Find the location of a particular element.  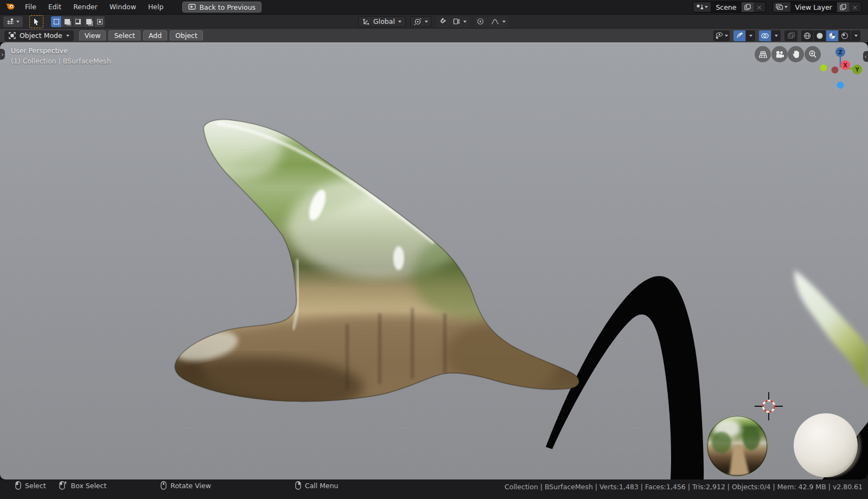

viewport-header: Object Mode View Select Add Object is located at coordinates (434, 35).